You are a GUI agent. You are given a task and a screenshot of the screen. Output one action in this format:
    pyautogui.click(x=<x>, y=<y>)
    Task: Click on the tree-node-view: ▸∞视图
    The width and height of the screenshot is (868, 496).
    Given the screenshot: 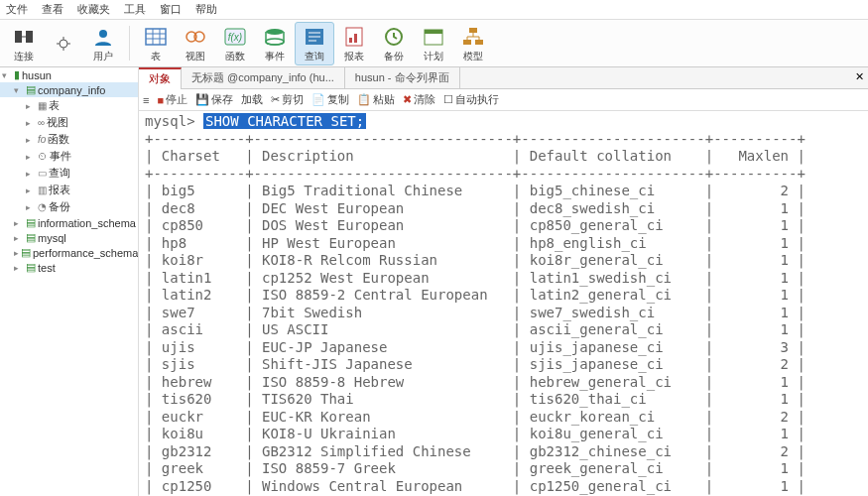 What is the action you would take?
    pyautogui.click(x=69, y=123)
    